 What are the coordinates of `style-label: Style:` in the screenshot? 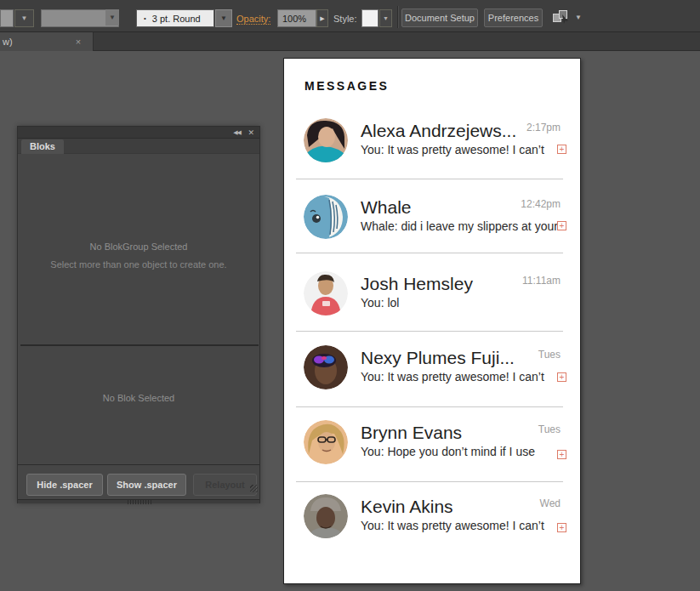 It's located at (345, 19).